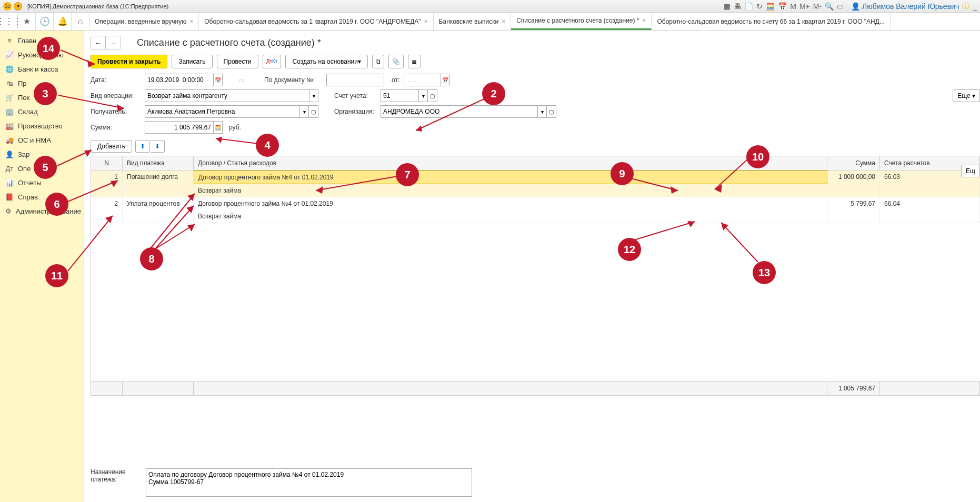 The image size is (980, 502). I want to click on refresh-icon: ↻, so click(759, 6).